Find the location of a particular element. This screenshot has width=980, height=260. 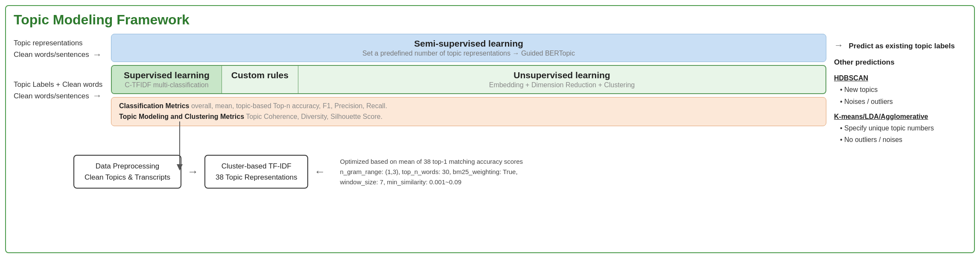

kmeans-item-2: • No outliers / noises is located at coordinates (900, 139).